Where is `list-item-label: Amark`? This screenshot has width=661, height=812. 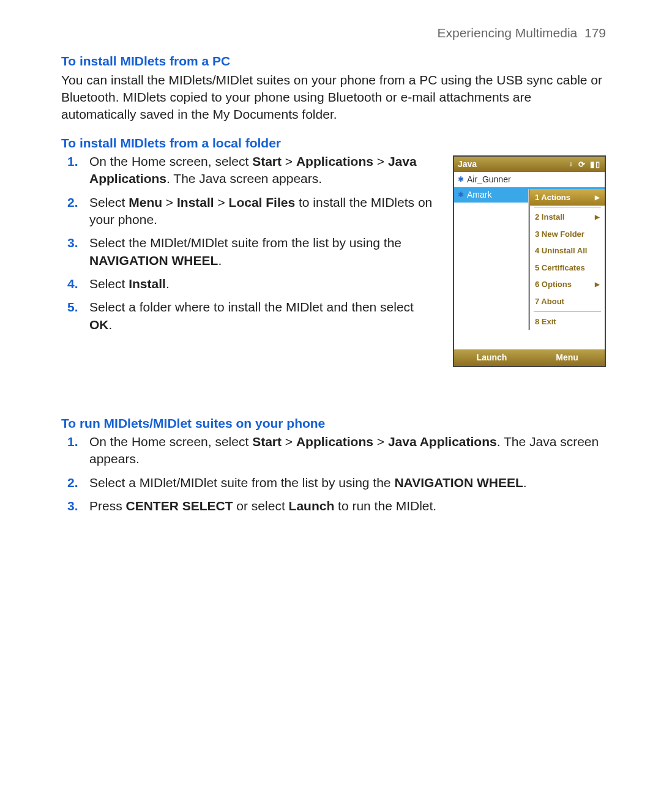 list-item-label: Amark is located at coordinates (479, 195).